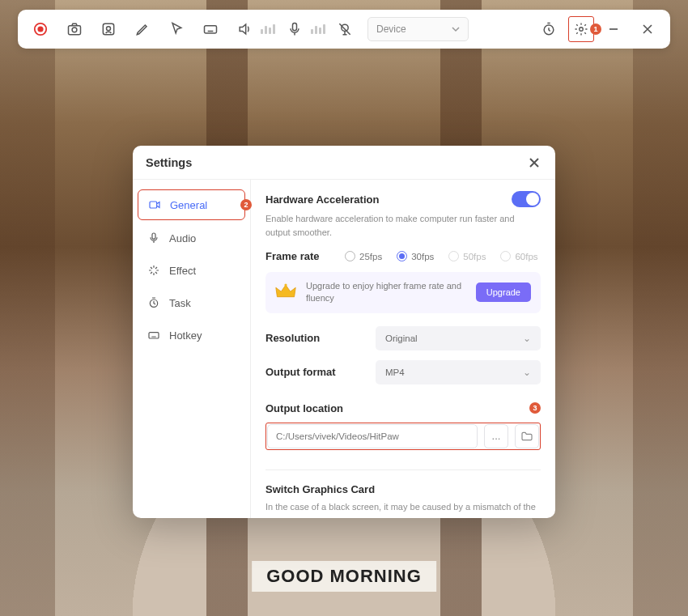 The width and height of the screenshot is (688, 616). What do you see at coordinates (415, 256) in the screenshot?
I see `radio-30fps: 30fps` at bounding box center [415, 256].